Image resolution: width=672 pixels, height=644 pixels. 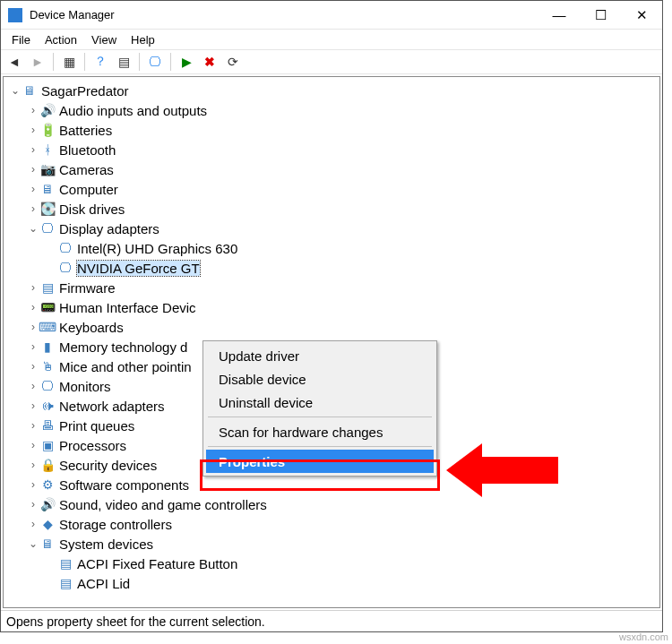 I want to click on category-display-adapters: ⌄🖵Display adapters, so click(x=332, y=228).